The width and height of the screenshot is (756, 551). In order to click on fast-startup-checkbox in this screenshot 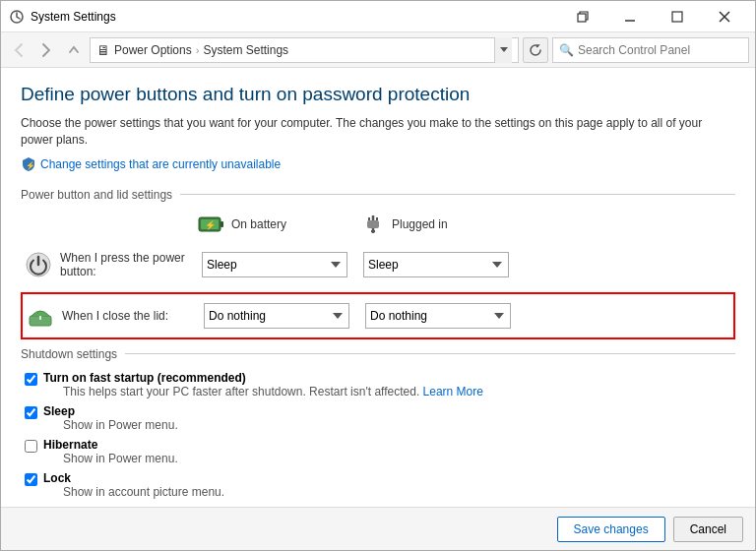, I will do `click(32, 380)`.